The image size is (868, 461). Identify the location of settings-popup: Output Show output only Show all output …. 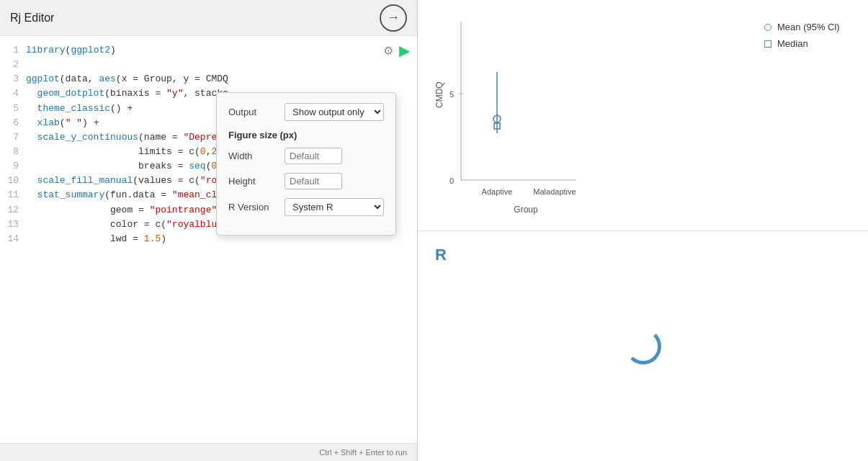
(306, 164).